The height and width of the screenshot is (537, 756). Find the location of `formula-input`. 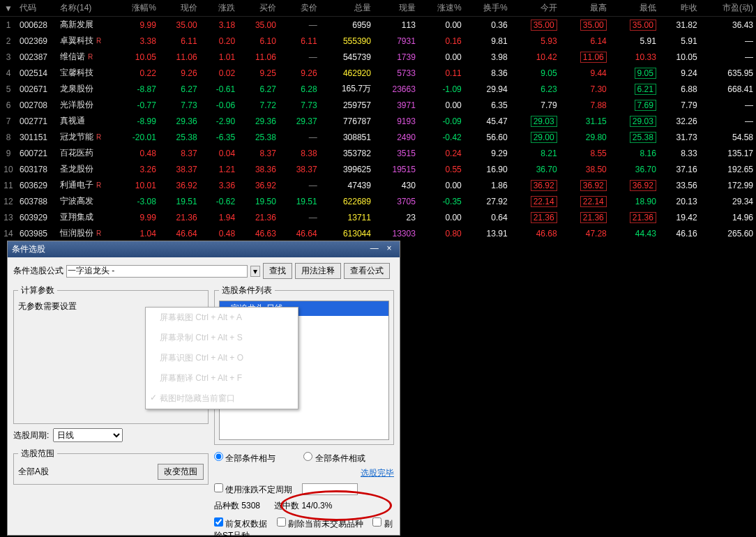

formula-input is located at coordinates (157, 271).